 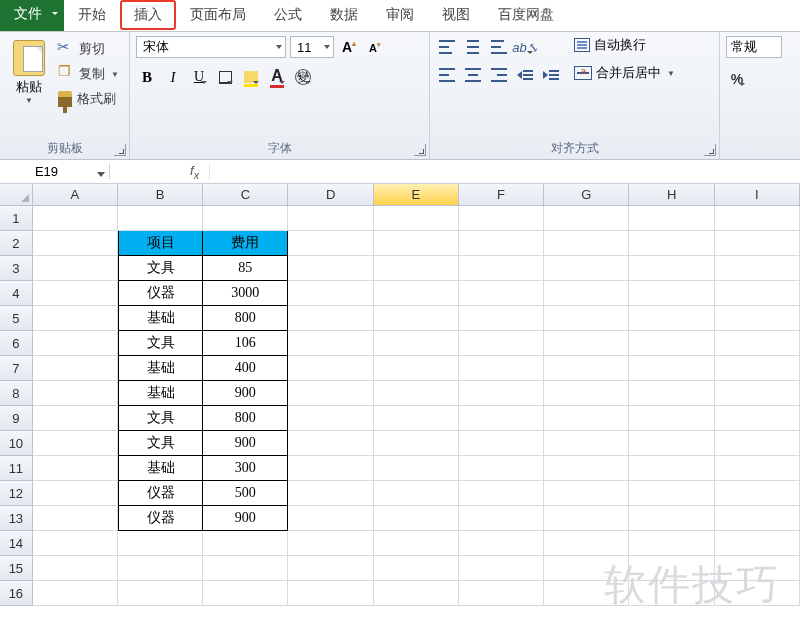 What do you see at coordinates (526, 15) in the screenshot?
I see `tab-baidu-pan: 百度网盘` at bounding box center [526, 15].